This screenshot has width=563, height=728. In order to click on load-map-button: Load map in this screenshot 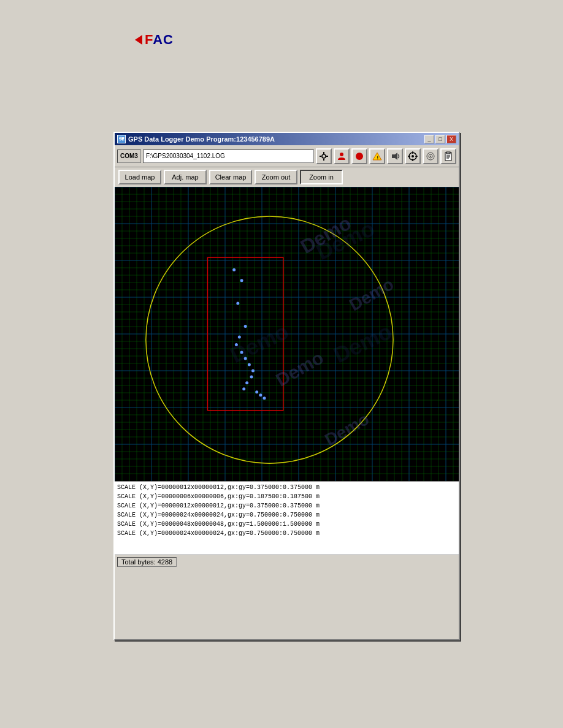, I will do `click(140, 177)`.